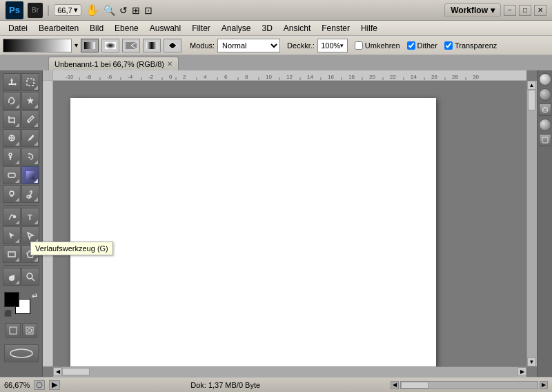 The height and width of the screenshot is (392, 552). Describe the element at coordinates (35, 10) in the screenshot. I see `bridge-icon: Br` at that location.